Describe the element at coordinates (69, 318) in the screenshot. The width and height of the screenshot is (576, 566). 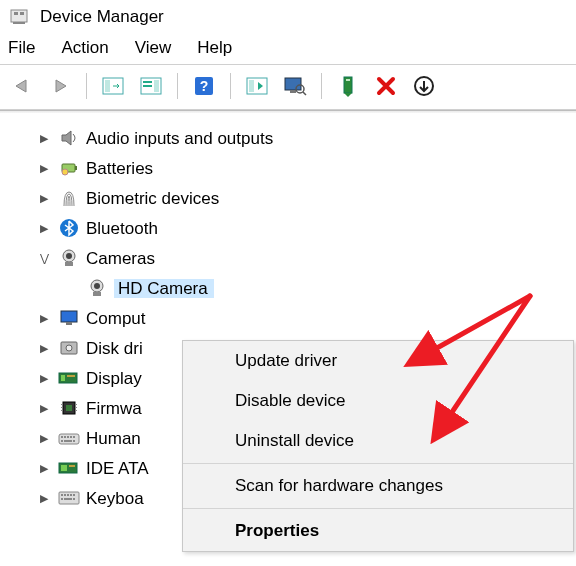
I see `monitor-icon` at that location.